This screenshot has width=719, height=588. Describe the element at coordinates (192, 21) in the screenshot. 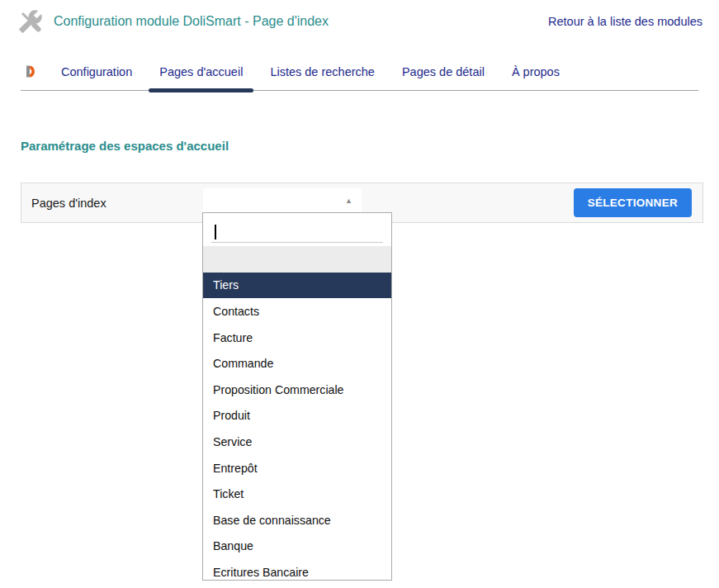

I see `page-title: Configuration module DoliSmart - Page d'…` at that location.